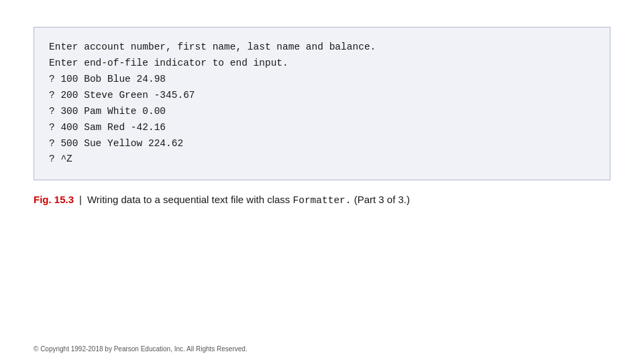 The image size is (644, 362). What do you see at coordinates (322, 200) in the screenshot?
I see `caption-code-word: Formatter.` at bounding box center [322, 200].